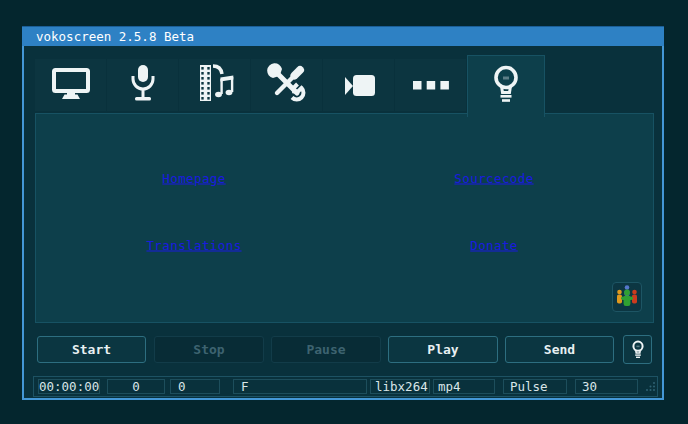 This screenshot has height=424, width=688. What do you see at coordinates (143, 86) in the screenshot?
I see `microphone-icon` at bounding box center [143, 86].